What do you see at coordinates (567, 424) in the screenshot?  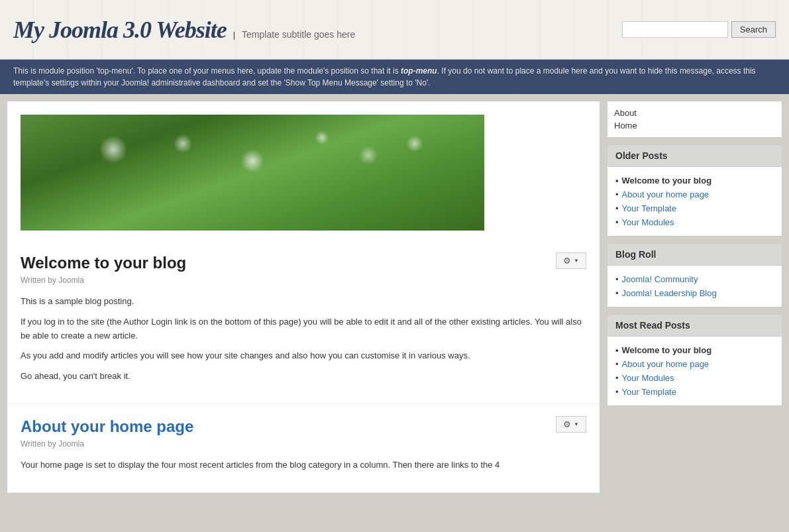 I see `gear-icon-about: ⚙` at bounding box center [567, 424].